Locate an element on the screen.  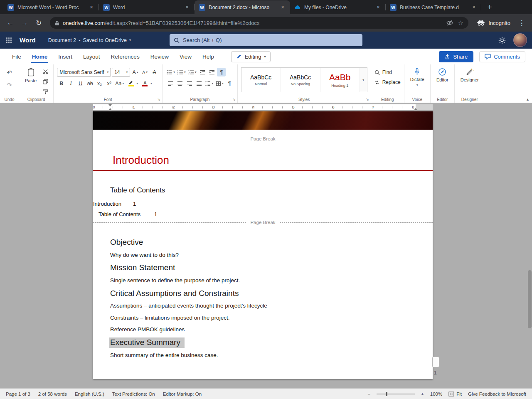
increase-indent-button is located at coordinates (212, 72).